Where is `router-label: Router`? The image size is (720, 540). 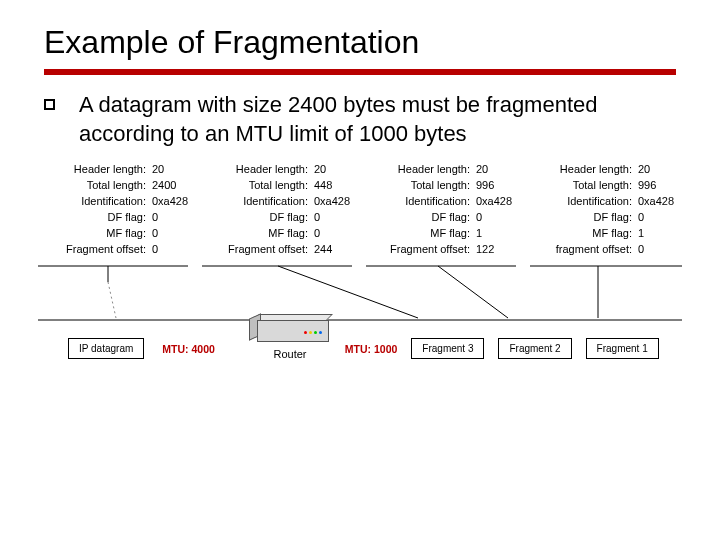 router-label: Router is located at coordinates (290, 354).